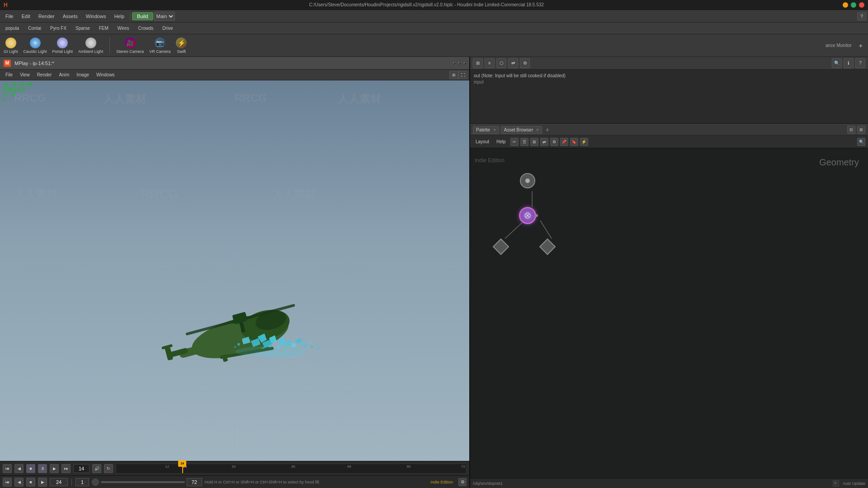 This screenshot has width=868, height=488. Describe the element at coordinates (25, 75) in the screenshot. I see `mplay-menu-view: View` at that location.